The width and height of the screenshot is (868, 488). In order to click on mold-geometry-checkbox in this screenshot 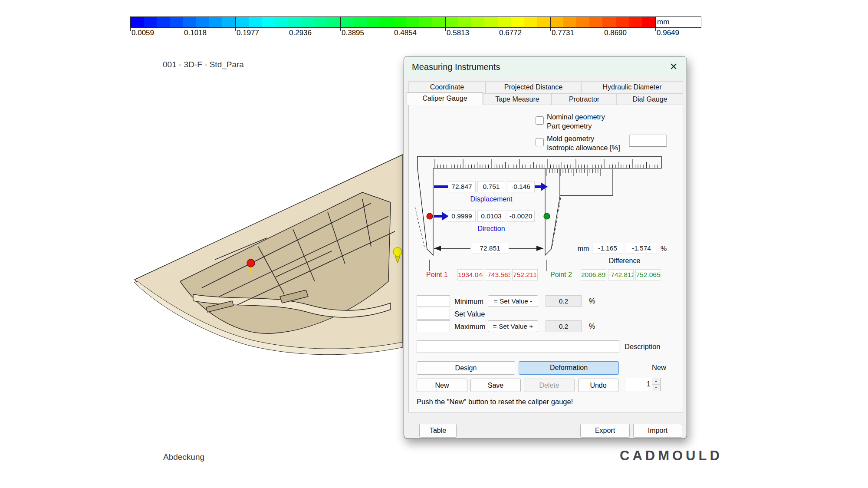, I will do `click(540, 142)`.